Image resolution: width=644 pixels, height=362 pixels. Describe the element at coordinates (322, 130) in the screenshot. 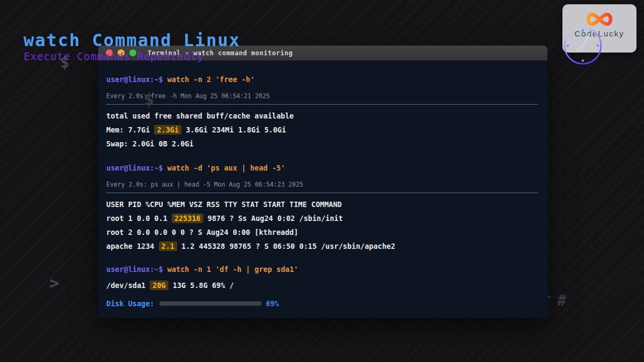

I see `free-mem-row: Mem: 7.7Gi 2.3Gi 3.6Gi 234Mi 1.8Gi 5.0Gi` at that location.